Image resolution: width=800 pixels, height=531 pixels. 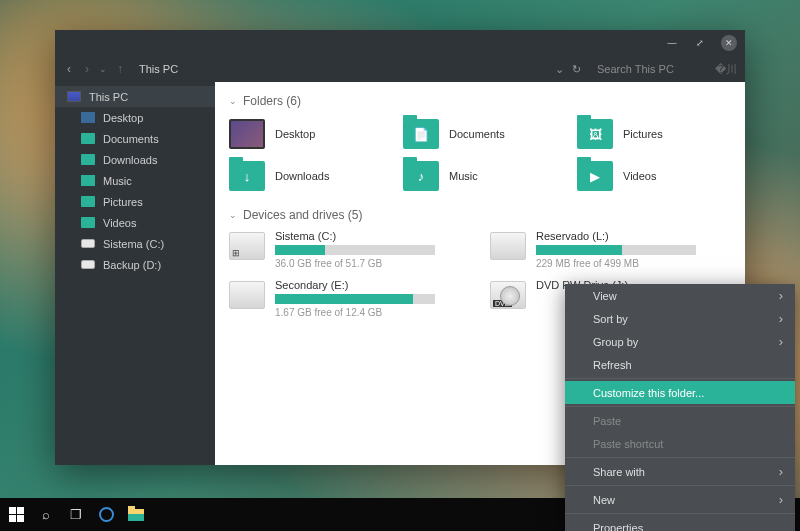 What do you see at coordinates (654, 176) in the screenshot?
I see `folder-videos: ▶Videos` at bounding box center [654, 176].